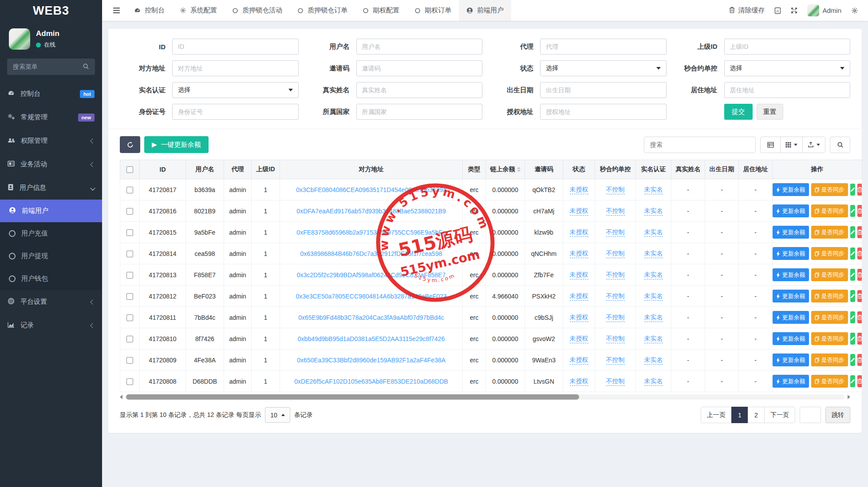 This screenshot has height=487, width=868. I want to click on address-link: 0x3e3CE50a7805ECC9804814A6b3287a140aBeF0…, so click(371, 296).